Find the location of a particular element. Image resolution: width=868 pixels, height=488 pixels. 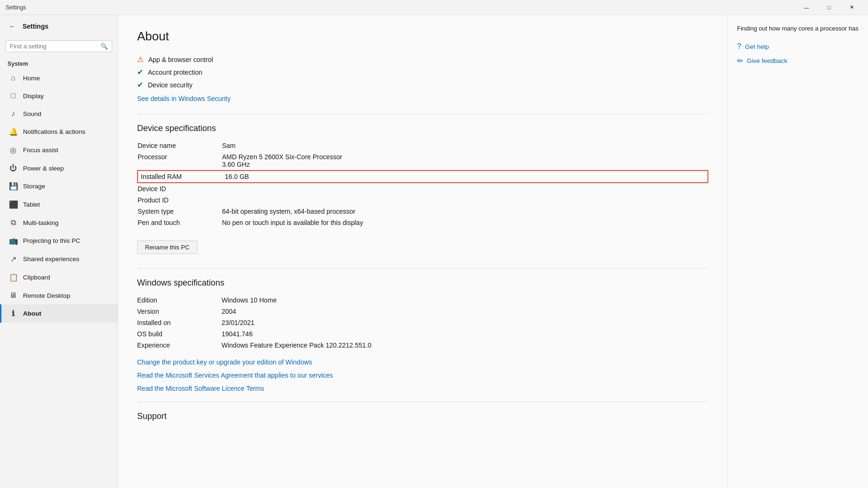

support-section: Support is located at coordinates (422, 416).